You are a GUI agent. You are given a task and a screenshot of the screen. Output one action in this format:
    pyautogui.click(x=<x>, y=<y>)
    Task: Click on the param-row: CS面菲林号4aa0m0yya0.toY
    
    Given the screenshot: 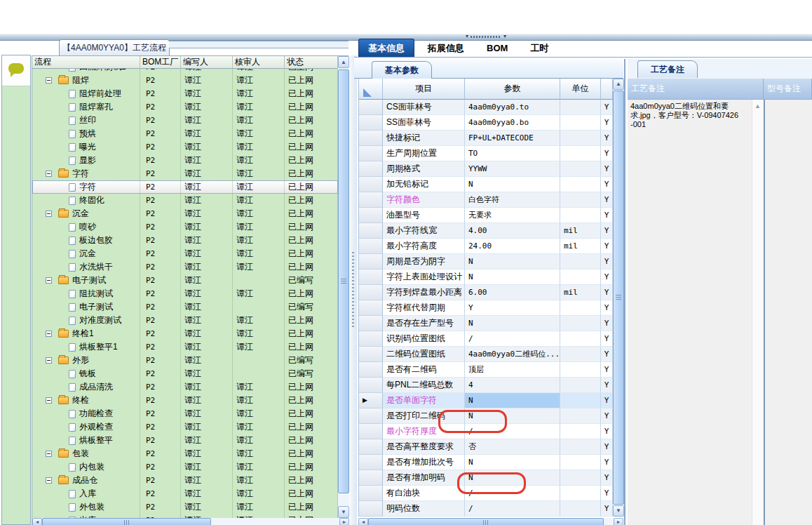 What is the action you would take?
    pyautogui.click(x=486, y=107)
    